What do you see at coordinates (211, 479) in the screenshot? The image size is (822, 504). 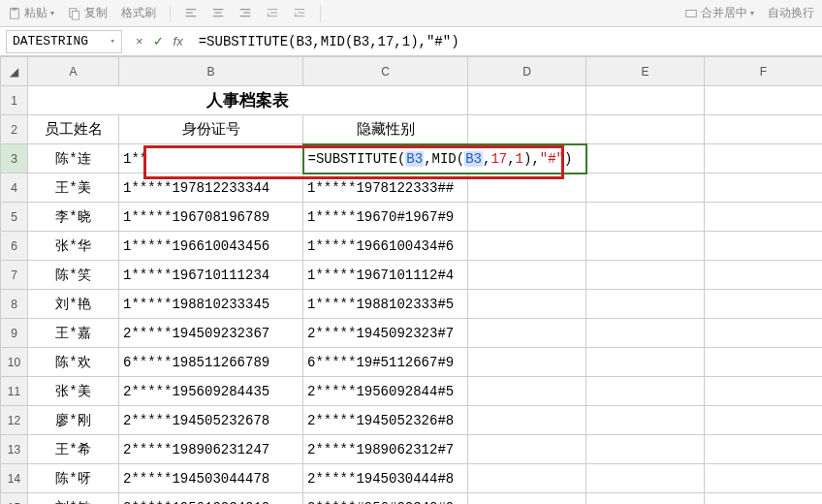 I see `cell: 2*****194503044478` at bounding box center [211, 479].